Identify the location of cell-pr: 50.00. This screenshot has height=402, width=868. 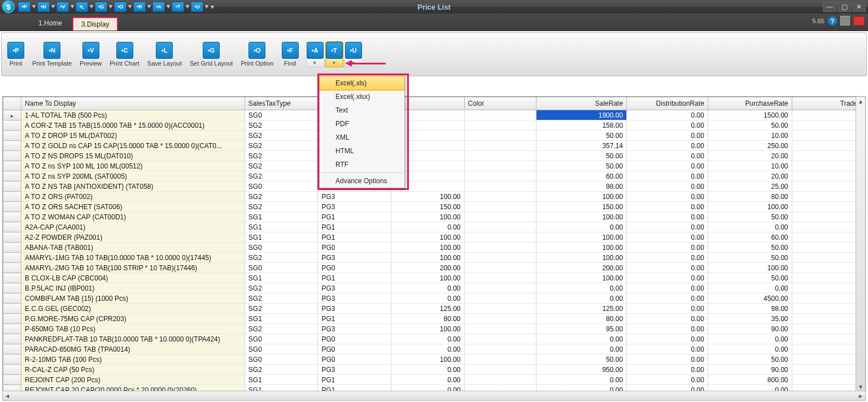
(750, 126).